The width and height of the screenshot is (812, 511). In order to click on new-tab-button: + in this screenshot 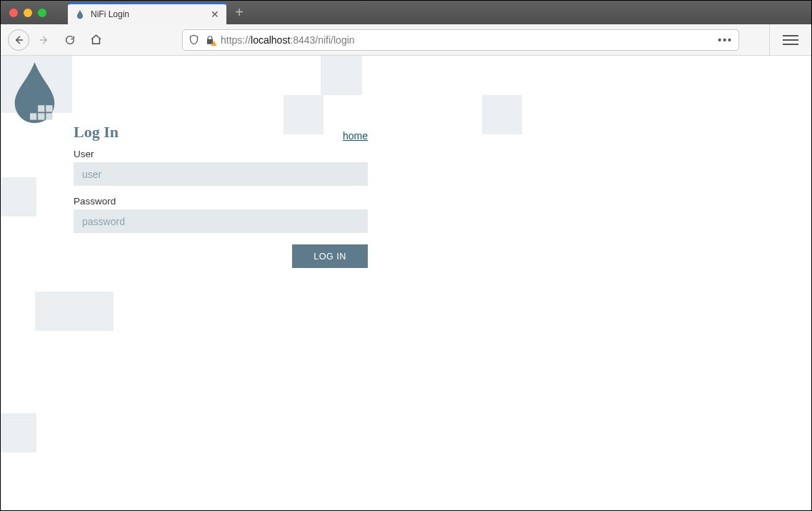, I will do `click(239, 13)`.